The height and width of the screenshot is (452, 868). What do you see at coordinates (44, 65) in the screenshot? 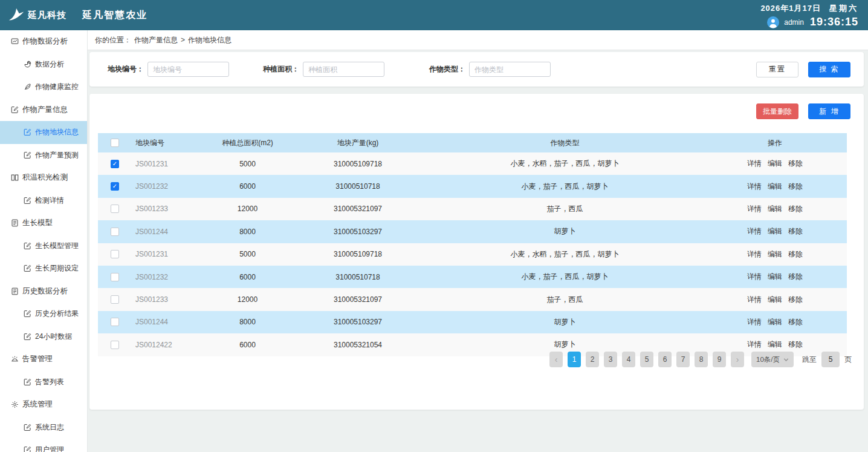
I see `sidebar-item-data-analysis: 数据分析` at bounding box center [44, 65].